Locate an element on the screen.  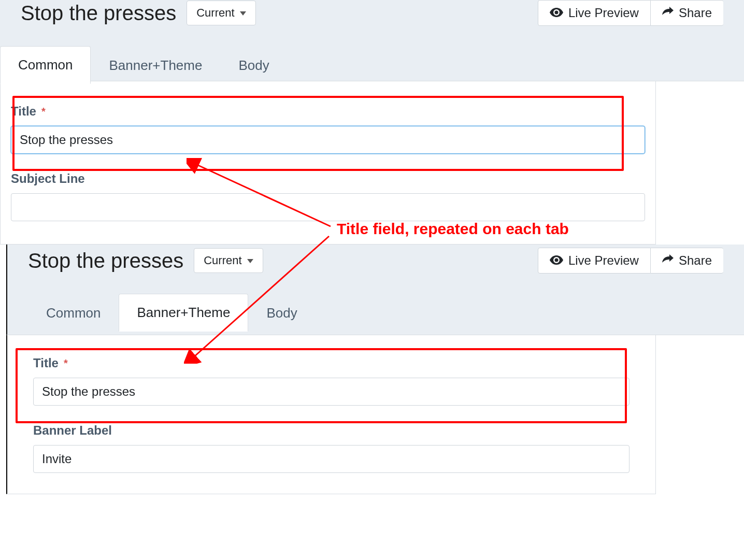
field-banner-label: Banner Label is located at coordinates (332, 448).